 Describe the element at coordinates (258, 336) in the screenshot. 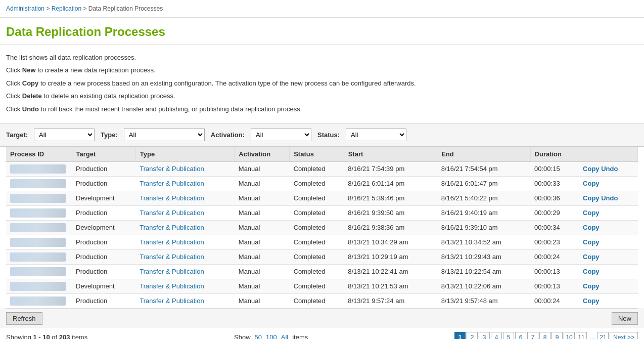

I see `show-50-link: 50` at that location.